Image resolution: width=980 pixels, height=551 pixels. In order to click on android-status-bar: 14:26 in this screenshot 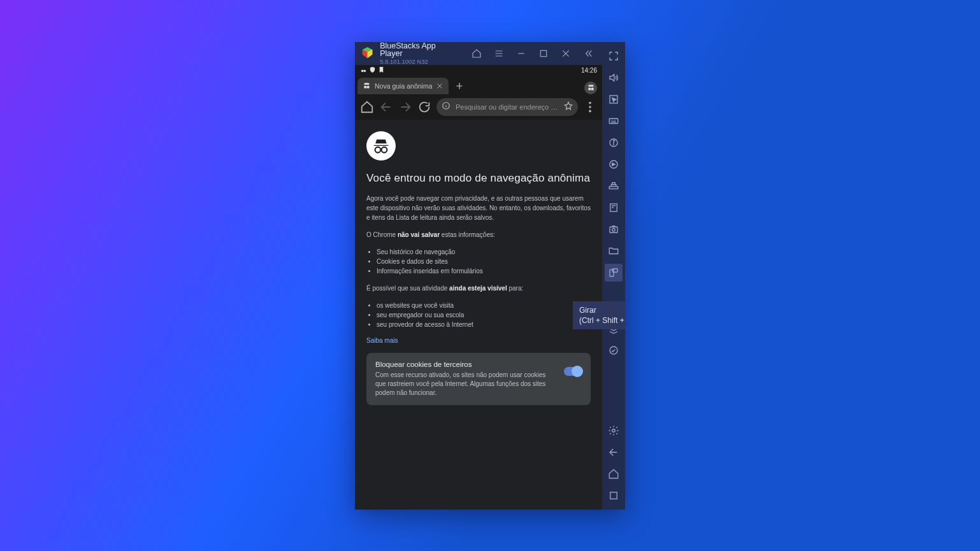, I will do `click(479, 71)`.